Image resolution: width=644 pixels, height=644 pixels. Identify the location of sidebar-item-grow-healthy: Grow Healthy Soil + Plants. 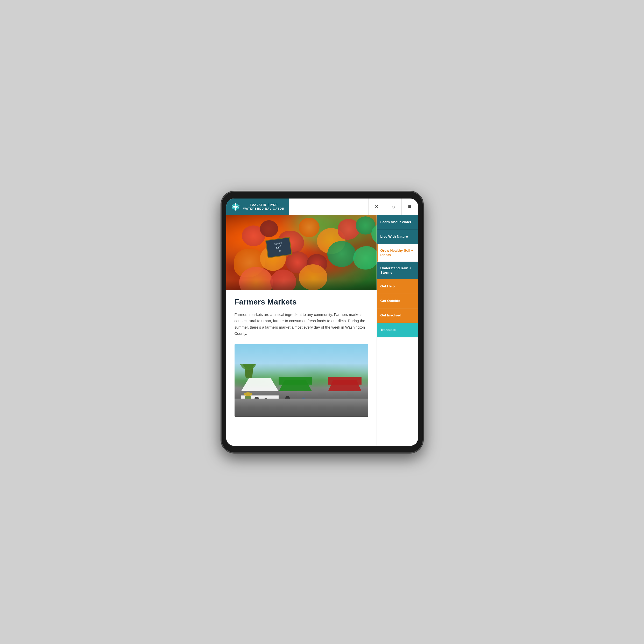
(397, 253).